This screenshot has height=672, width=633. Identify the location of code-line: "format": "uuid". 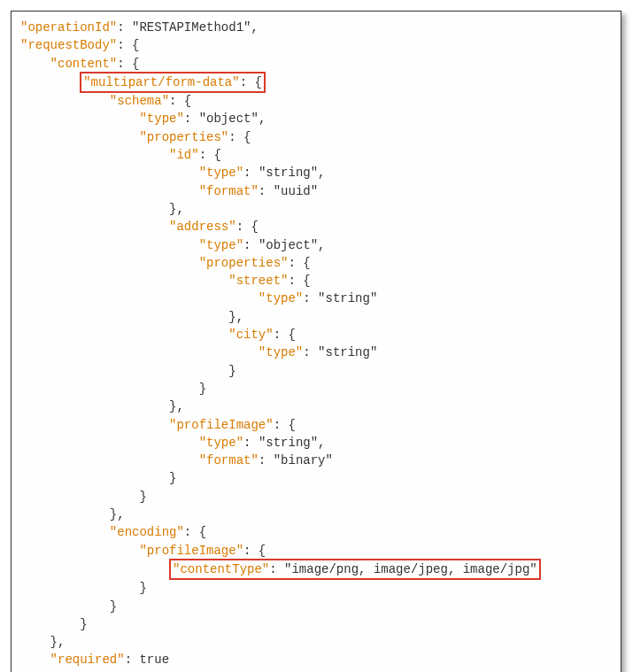
(316, 191).